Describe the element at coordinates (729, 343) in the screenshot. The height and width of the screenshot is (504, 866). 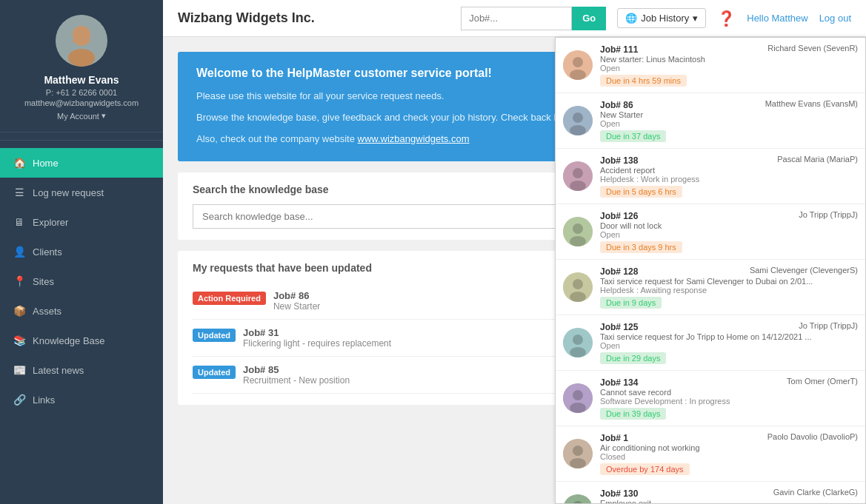
I see `jh-details: Job# 125Jo Tripp (TrippJ) Taxi service r…` at that location.